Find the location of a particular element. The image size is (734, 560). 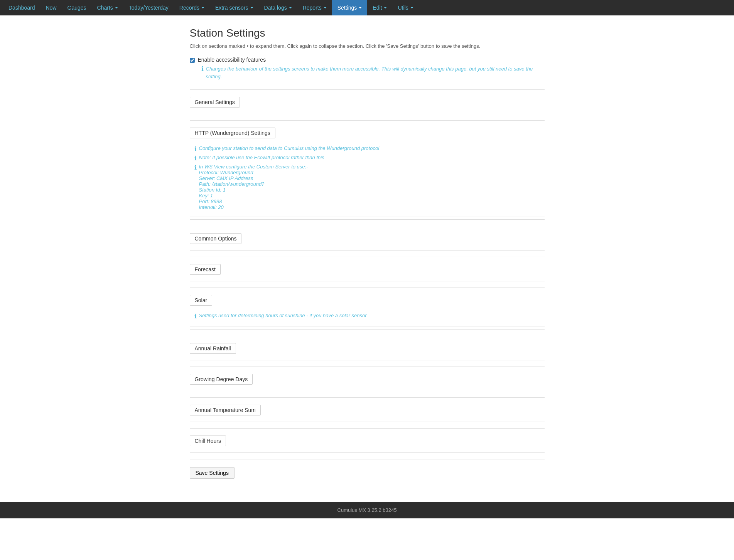

nav-item-edit: Edit is located at coordinates (380, 8).